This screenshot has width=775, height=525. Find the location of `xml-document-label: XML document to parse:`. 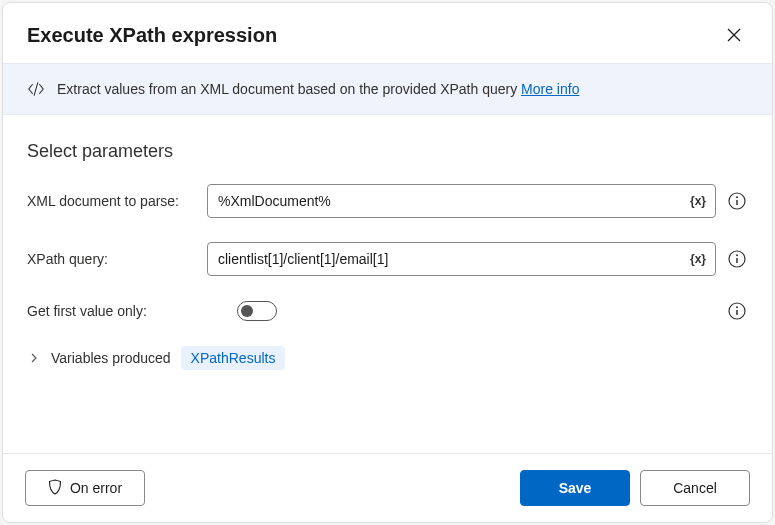

xml-document-label: XML document to parse: is located at coordinates (117, 201).